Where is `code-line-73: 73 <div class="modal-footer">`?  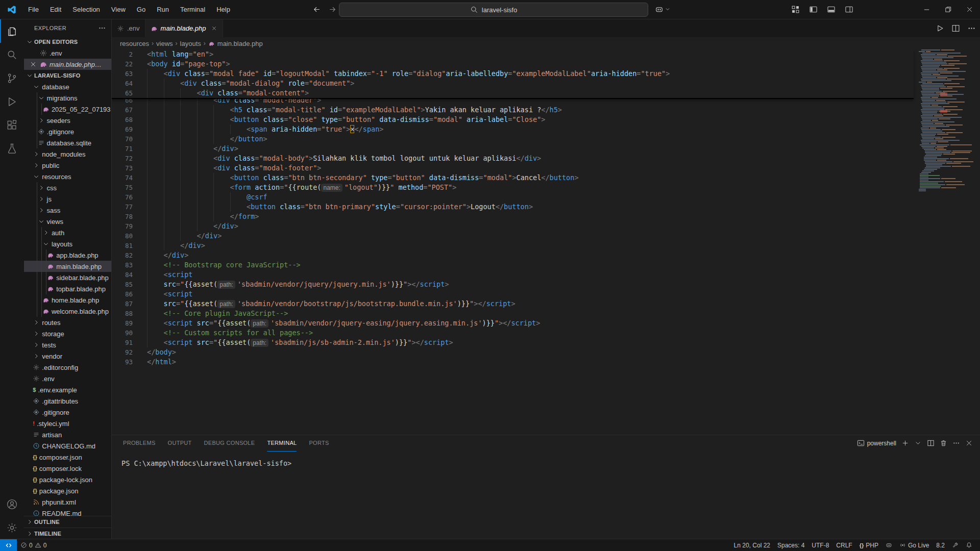
code-line-73: 73 <div class="modal-footer"> is located at coordinates (512, 168).